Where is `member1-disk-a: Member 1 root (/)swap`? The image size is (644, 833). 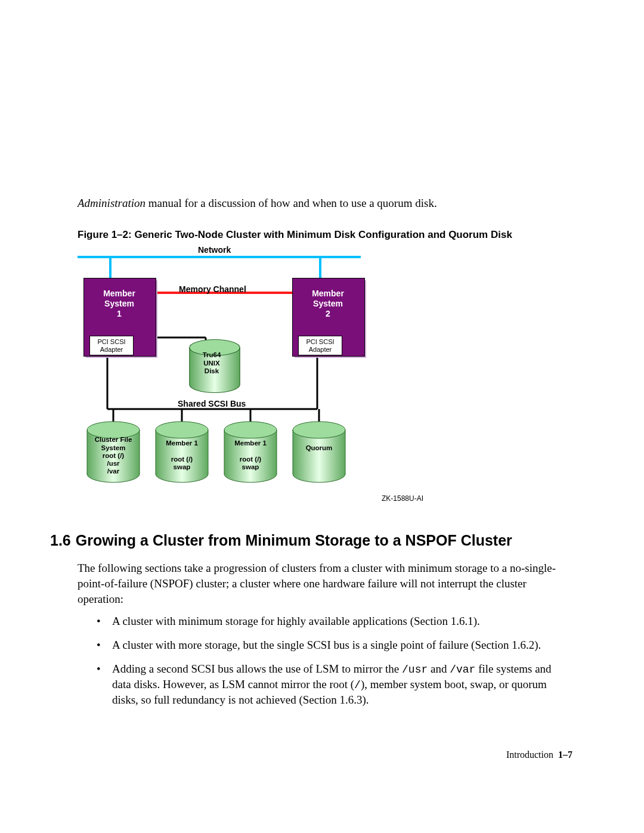
member1-disk-a: Member 1 root (/)swap is located at coordinates (182, 452).